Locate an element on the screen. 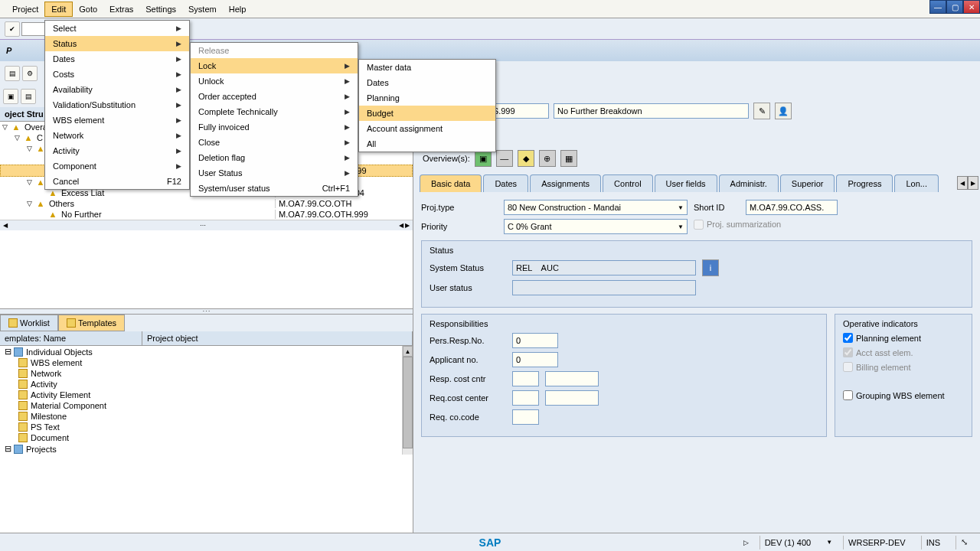  menu-help: Help is located at coordinates (237, 9).